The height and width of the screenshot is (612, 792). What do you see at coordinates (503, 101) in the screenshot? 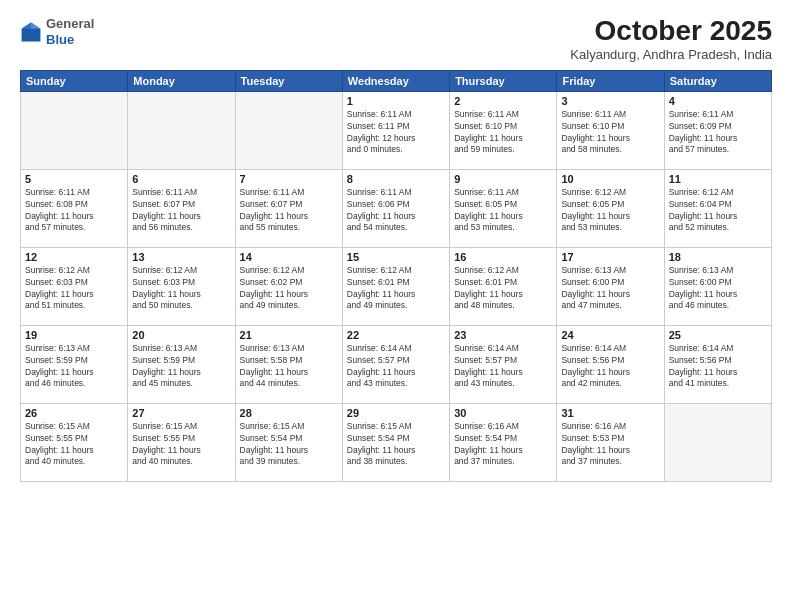
I see `day-number: 2` at bounding box center [503, 101].